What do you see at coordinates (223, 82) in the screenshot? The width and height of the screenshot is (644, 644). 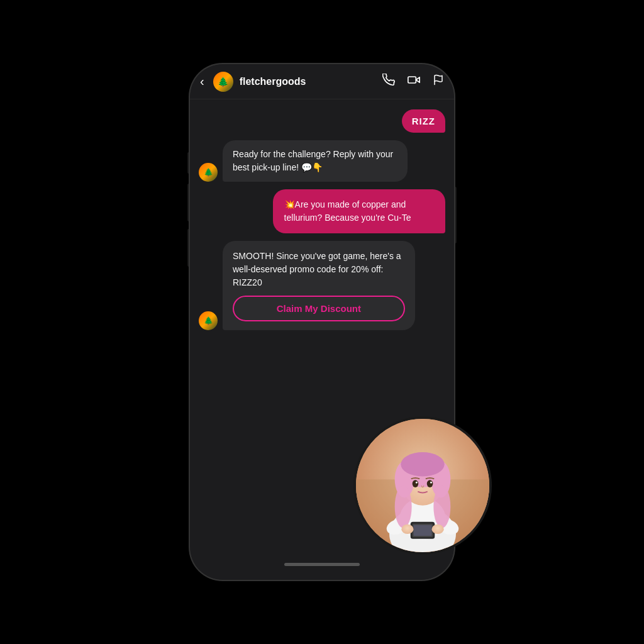 I see `avatar-emoji: 🌲` at bounding box center [223, 82].